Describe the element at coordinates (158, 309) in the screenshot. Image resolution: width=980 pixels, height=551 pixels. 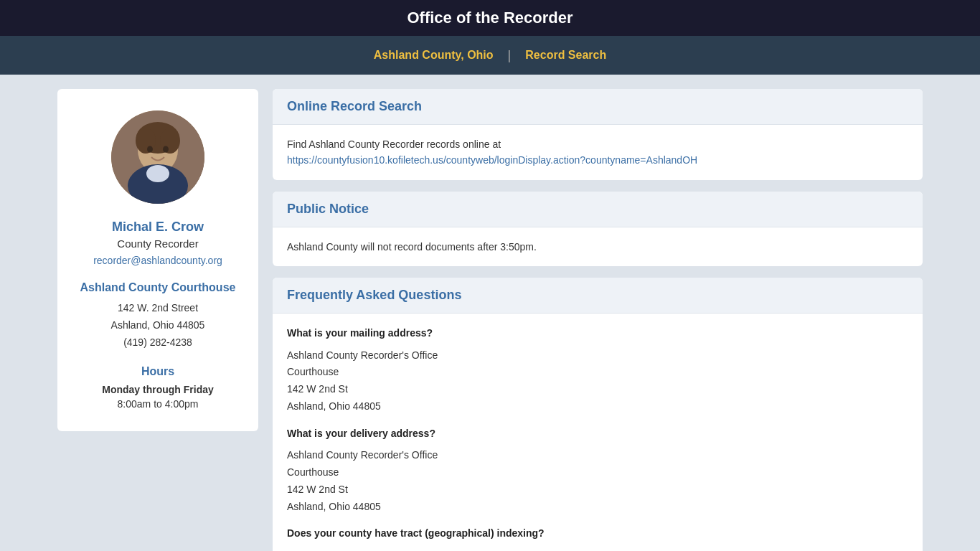
I see `address-line1: 142 W. 2nd Street` at that location.